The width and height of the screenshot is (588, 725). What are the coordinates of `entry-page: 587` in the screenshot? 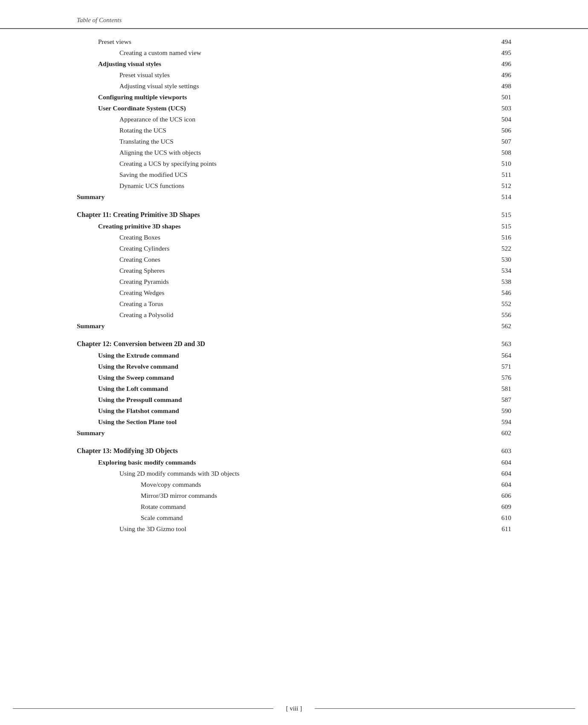 It's located at (503, 400).